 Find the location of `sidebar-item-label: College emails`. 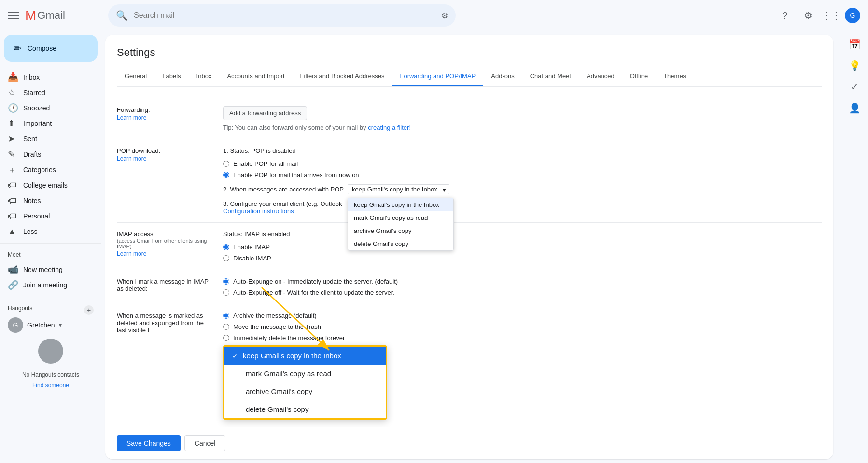

sidebar-item-label: College emails is located at coordinates (45, 185).